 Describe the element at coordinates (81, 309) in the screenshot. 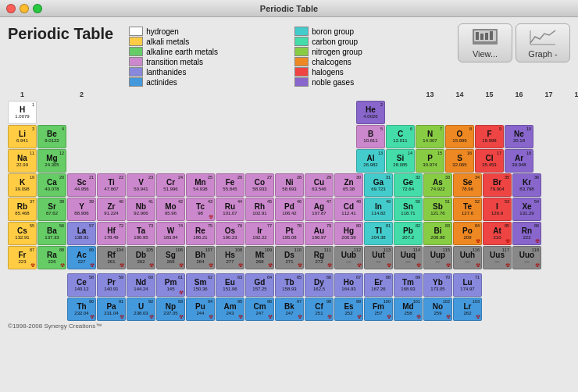

I see `element-Th: 90 Th 232.04 ☢` at that location.